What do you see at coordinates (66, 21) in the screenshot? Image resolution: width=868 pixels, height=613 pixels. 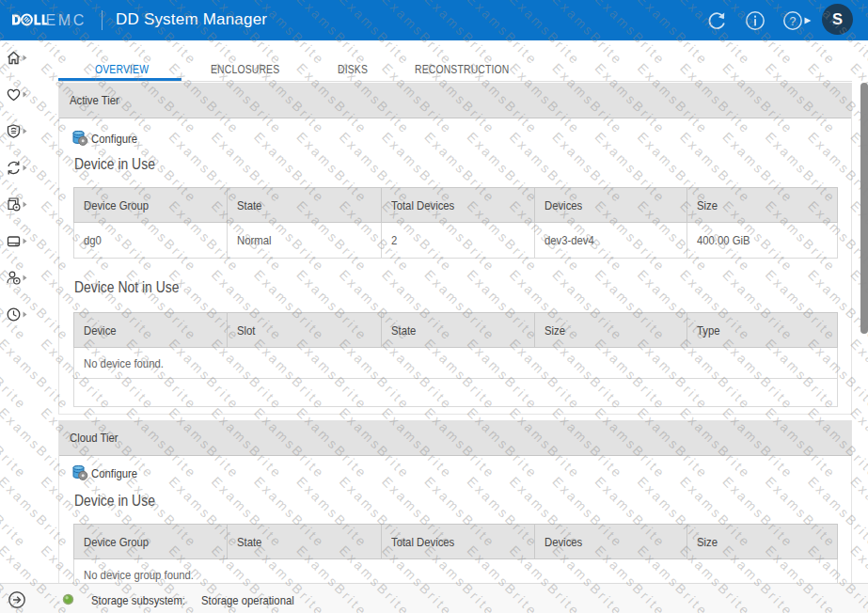 I see `svg-text: EMC` at bounding box center [66, 21].